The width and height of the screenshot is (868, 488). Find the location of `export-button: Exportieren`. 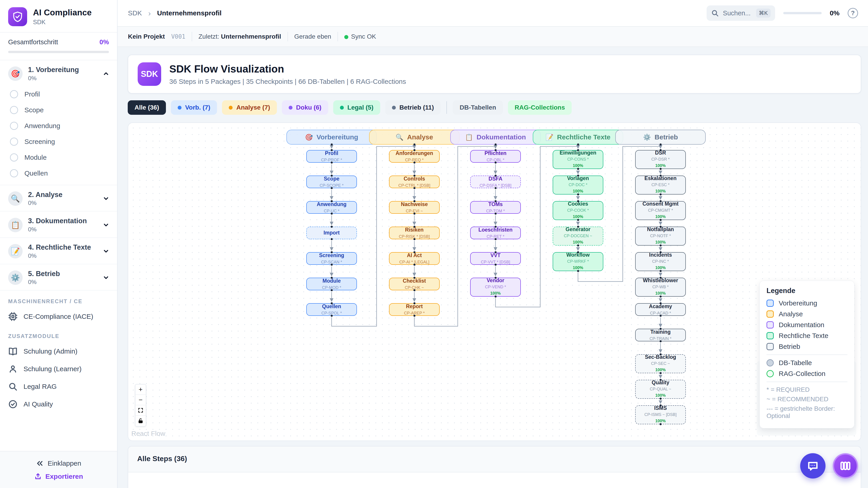

export-button: Exportieren is located at coordinates (59, 476).